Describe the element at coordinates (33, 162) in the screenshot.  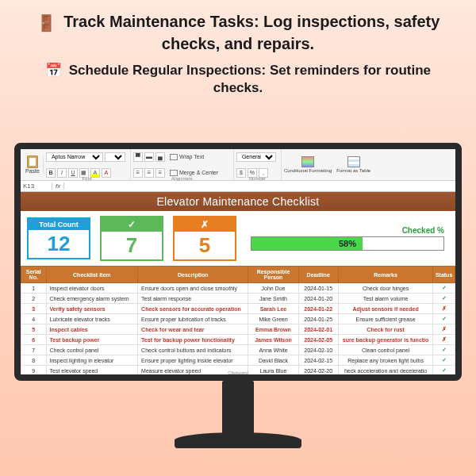
I see `paste-icon` at that location.